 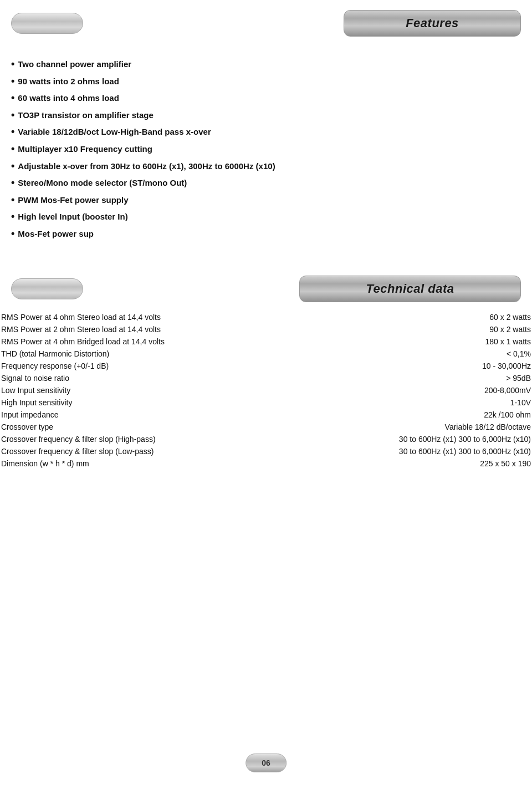 What do you see at coordinates (412, 427) in the screenshot?
I see `tech-value: Variable 18/12 dB/octave` at bounding box center [412, 427].